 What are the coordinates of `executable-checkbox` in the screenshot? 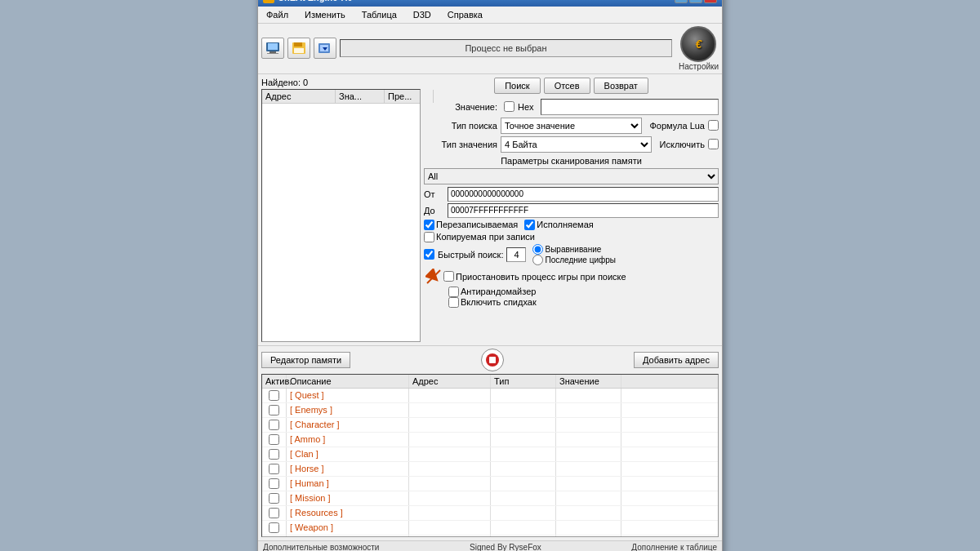 It's located at (529, 225).